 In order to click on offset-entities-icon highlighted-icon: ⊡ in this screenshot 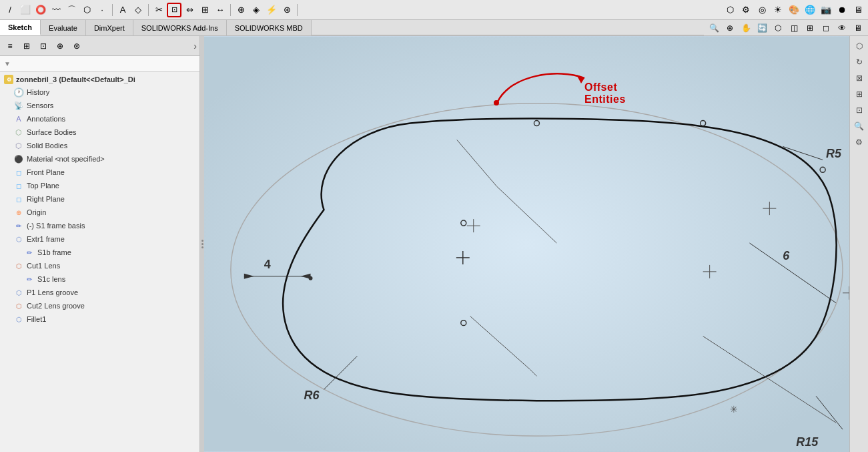, I will do `click(174, 10)`.